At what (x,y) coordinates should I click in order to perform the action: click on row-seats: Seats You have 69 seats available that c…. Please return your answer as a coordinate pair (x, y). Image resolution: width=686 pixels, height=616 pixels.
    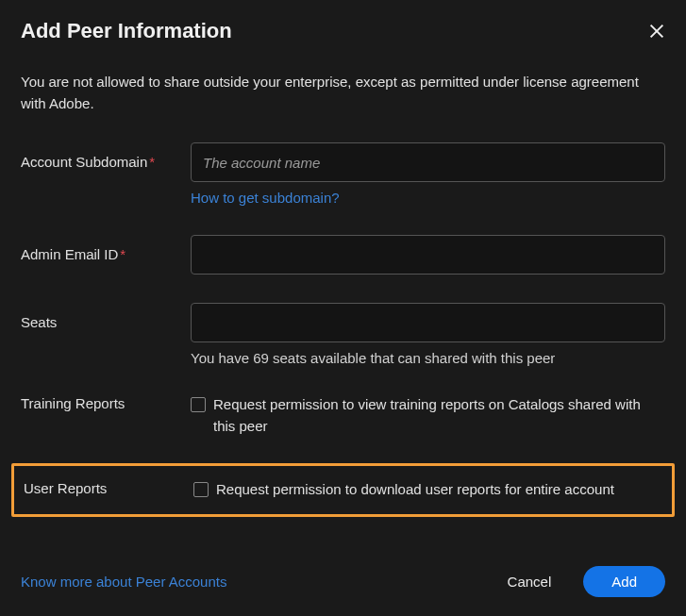
    Looking at the image, I should click on (343, 334).